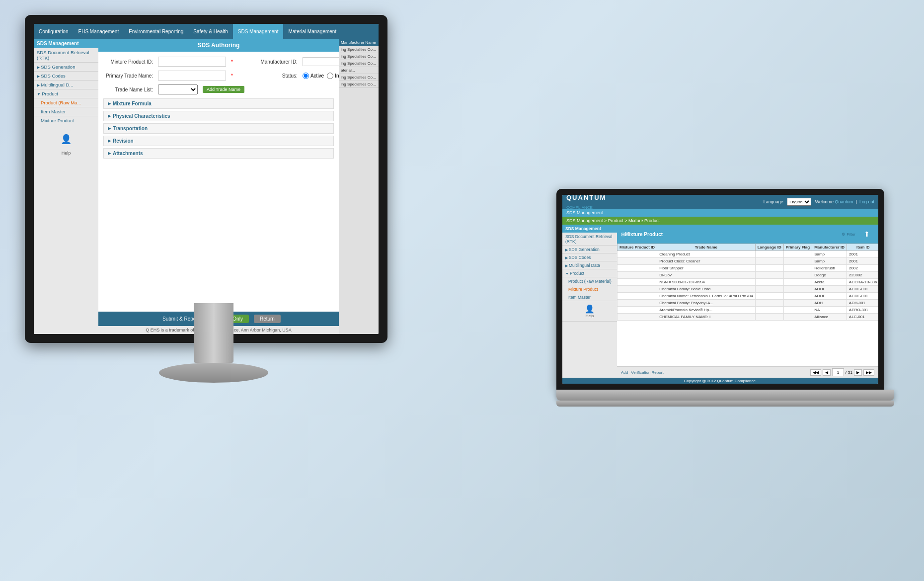 The width and height of the screenshot is (924, 581). What do you see at coordinates (748, 254) in the screenshot?
I see `table-row: Cleaning Product Samp 2001` at bounding box center [748, 254].